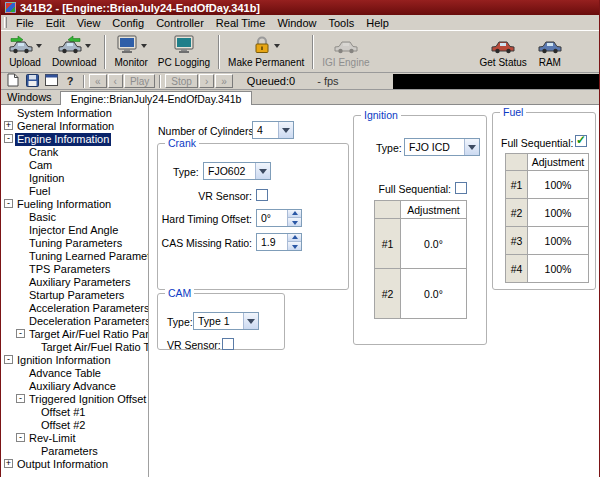  What do you see at coordinates (296, 22) in the screenshot?
I see `menu-window: Window` at bounding box center [296, 22].